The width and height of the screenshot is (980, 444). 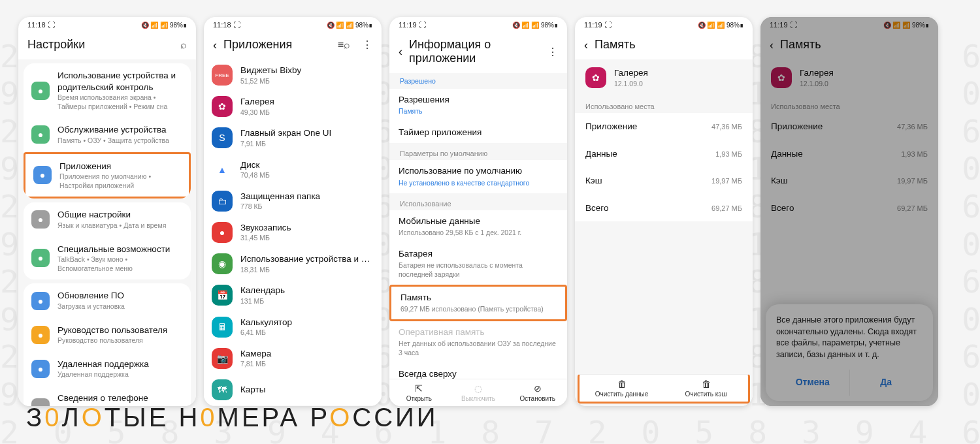 I want to click on settings-item: ● Приложения Приложения по умолчанию • Н…, so click(x=107, y=176).